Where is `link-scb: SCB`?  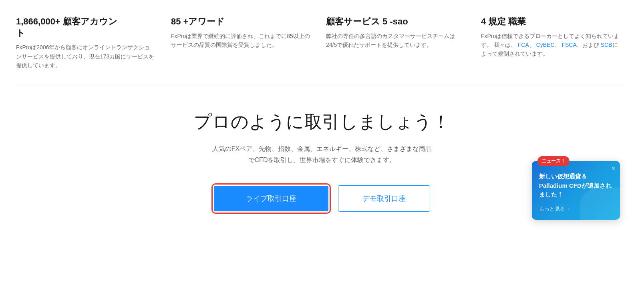 link-scb: SCB is located at coordinates (606, 45).